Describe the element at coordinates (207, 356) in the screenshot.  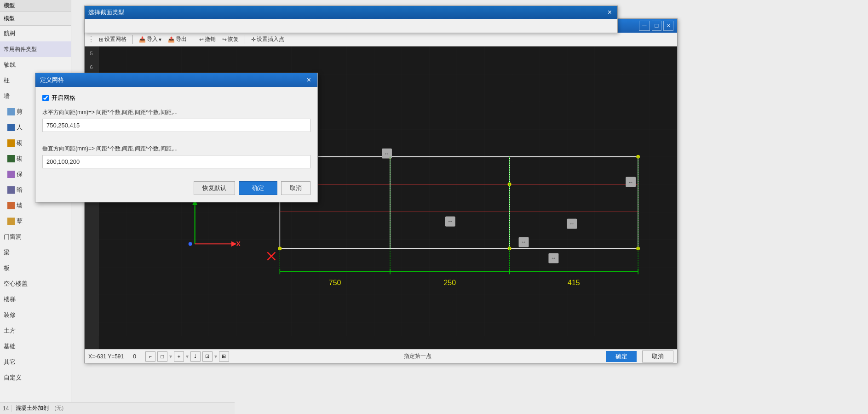
I see `status-icon-screen: ⊡` at that location.